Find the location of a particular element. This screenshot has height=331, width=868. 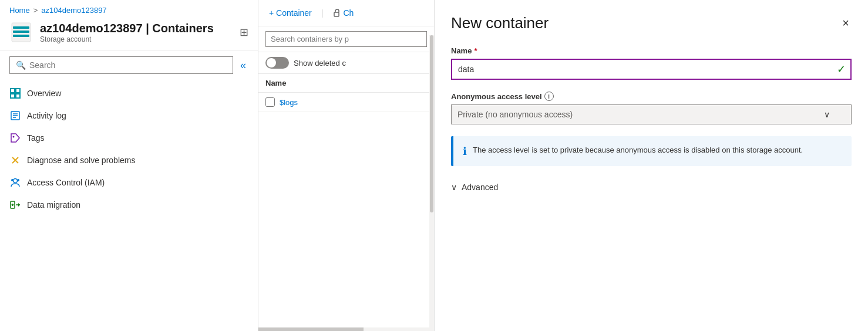

name-field-label: Name * is located at coordinates (651, 50).